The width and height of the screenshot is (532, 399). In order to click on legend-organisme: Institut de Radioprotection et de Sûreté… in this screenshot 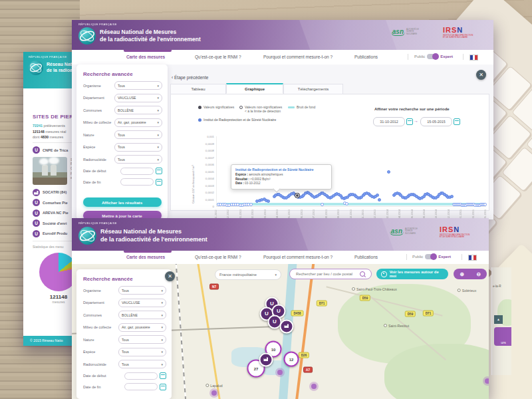, I will do `click(237, 120)`.